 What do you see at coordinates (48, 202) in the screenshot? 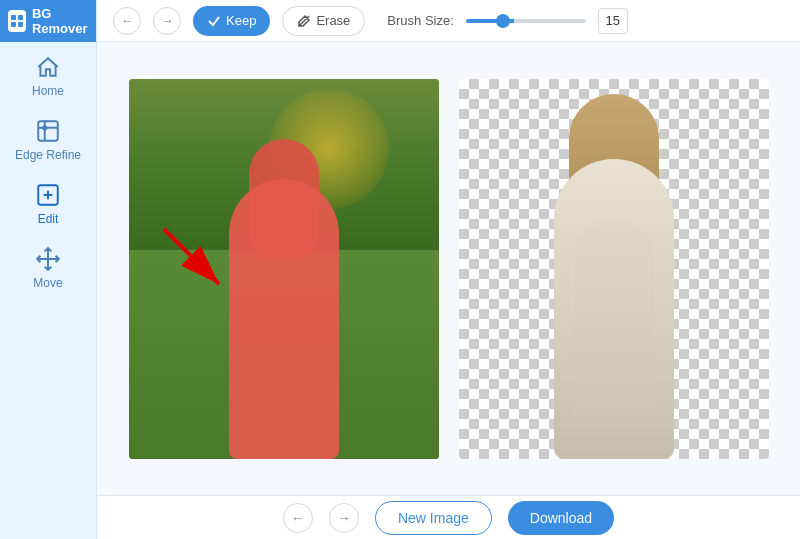
I see `sidebar-item-edit: Edit` at bounding box center [48, 202].